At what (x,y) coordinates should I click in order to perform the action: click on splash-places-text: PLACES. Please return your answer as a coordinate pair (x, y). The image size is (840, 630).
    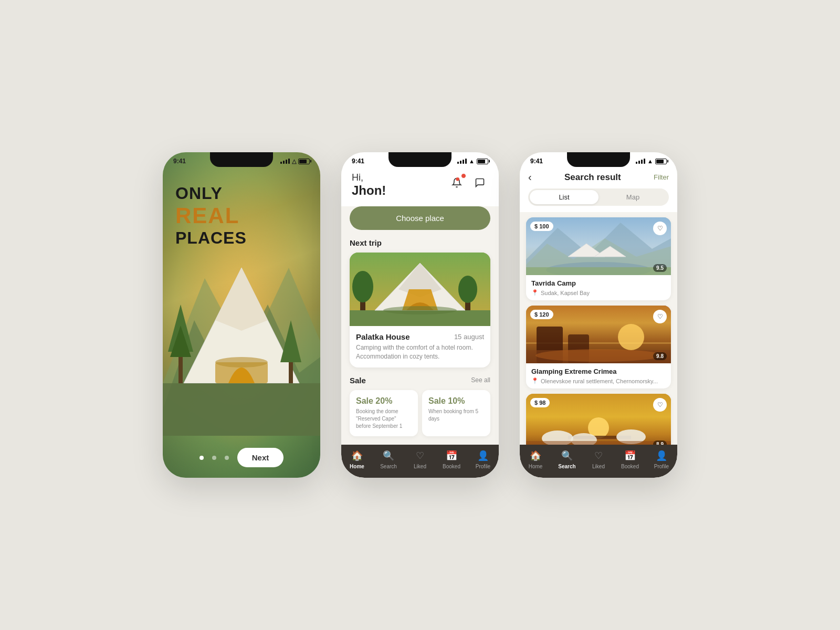
    Looking at the image, I should click on (211, 238).